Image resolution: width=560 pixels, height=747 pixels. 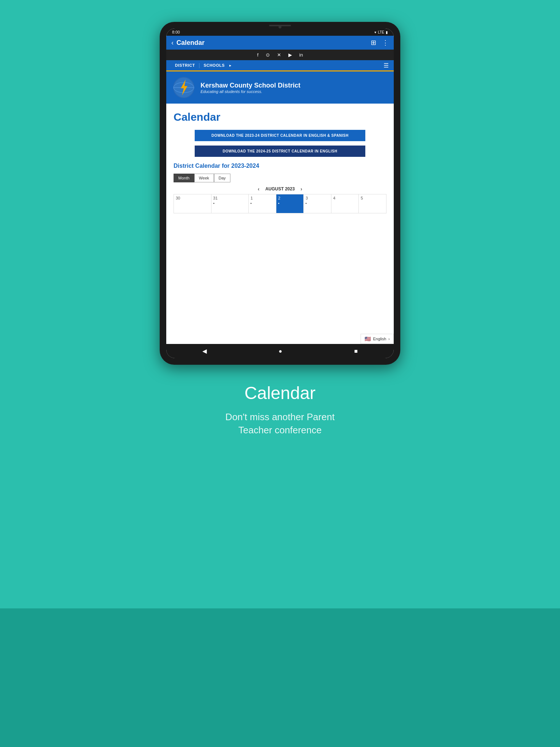 What do you see at coordinates (386, 66) in the screenshot?
I see `hamburger-icon: ☰` at bounding box center [386, 66].